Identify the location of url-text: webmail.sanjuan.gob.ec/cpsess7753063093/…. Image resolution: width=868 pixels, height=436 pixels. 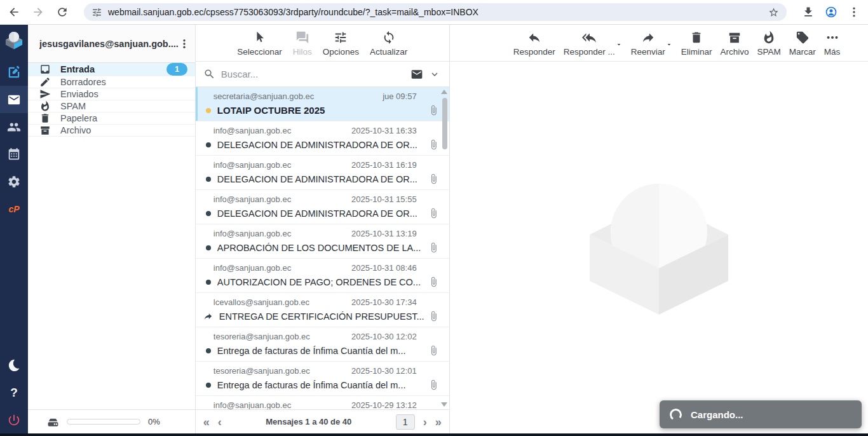
(435, 12).